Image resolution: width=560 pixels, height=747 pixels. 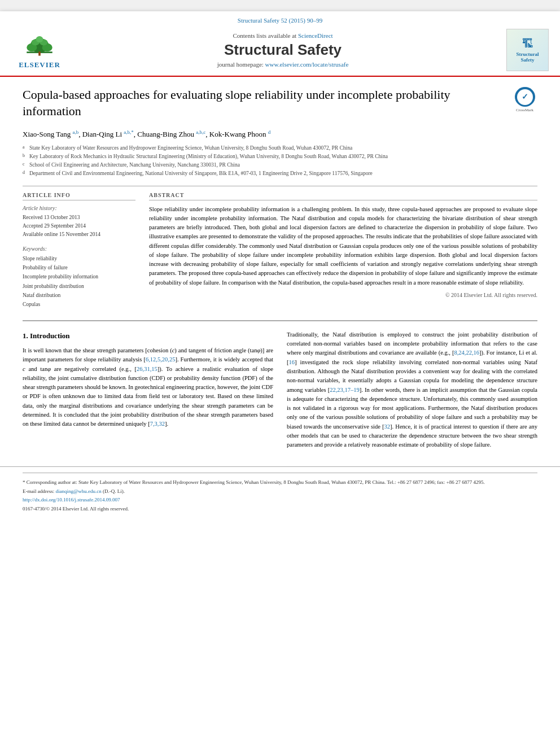 I want to click on ss-logo-icon: 🏗, so click(x=528, y=44).